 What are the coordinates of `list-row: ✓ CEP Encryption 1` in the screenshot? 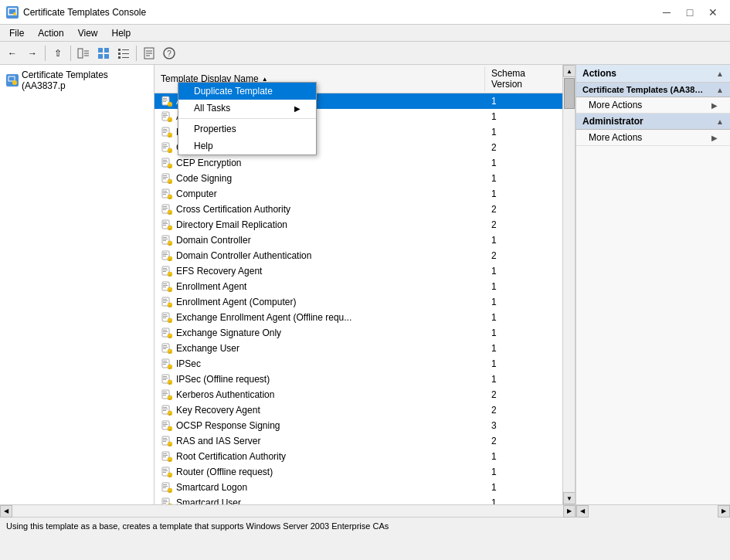 It's located at (358, 163).